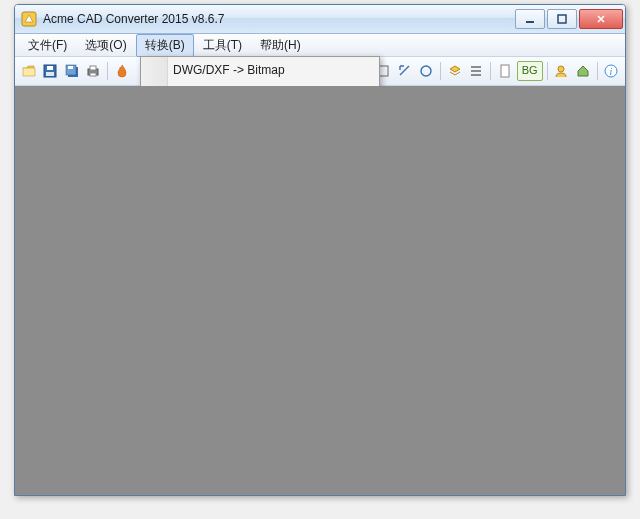 The width and height of the screenshot is (640, 519). Describe the element at coordinates (29, 19) in the screenshot. I see `app-icon` at that location.